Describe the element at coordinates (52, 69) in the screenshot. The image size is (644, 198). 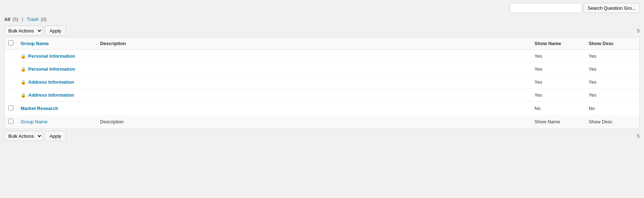
I see `row-group-name-link-1: Personal Information` at that location.